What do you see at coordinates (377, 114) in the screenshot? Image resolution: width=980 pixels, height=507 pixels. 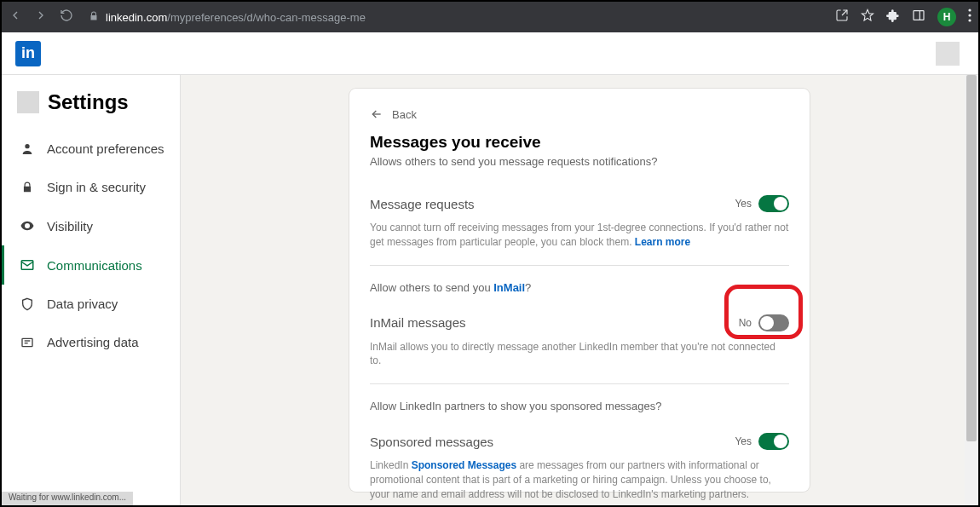 I see `arrow-left-icon` at bounding box center [377, 114].